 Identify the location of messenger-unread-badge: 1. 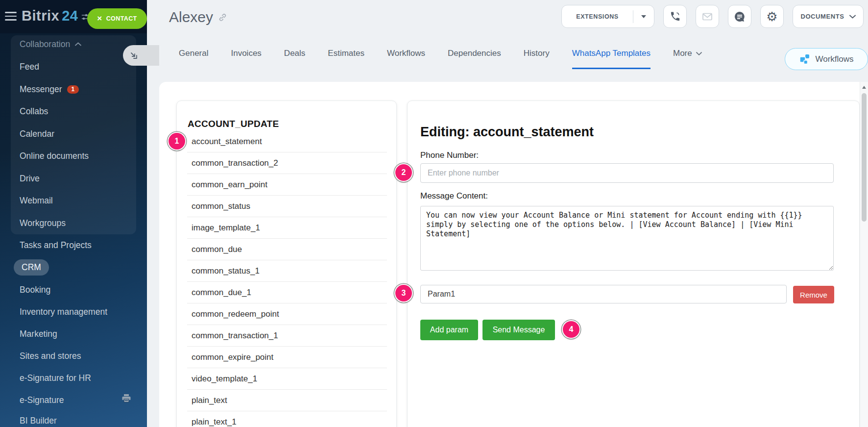
(73, 89).